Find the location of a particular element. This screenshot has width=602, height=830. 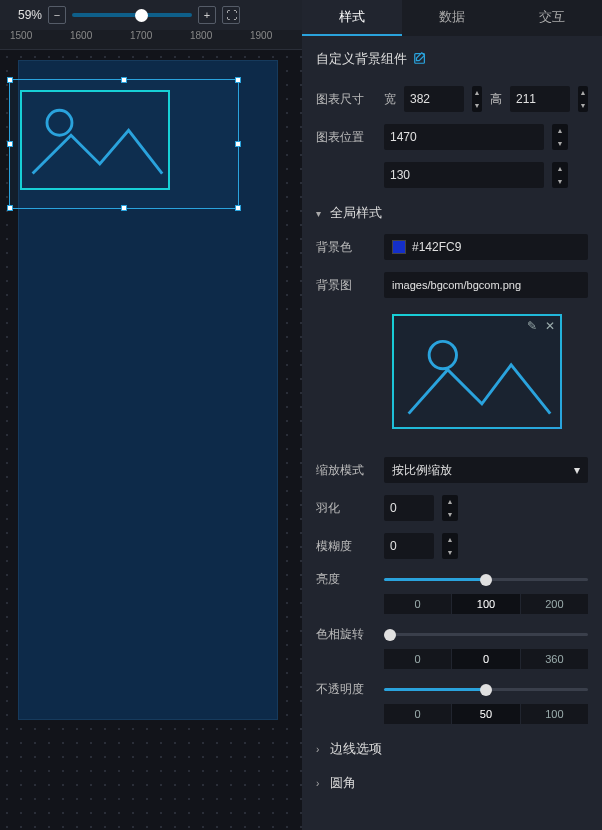

height-spinner: ▲▼ is located at coordinates (583, 99).